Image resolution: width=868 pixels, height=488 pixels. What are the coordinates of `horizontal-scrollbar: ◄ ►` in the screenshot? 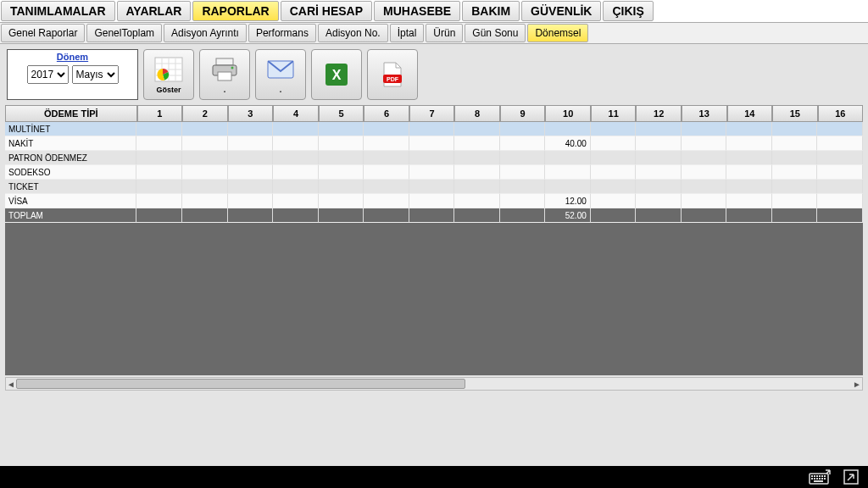 It's located at (434, 384).